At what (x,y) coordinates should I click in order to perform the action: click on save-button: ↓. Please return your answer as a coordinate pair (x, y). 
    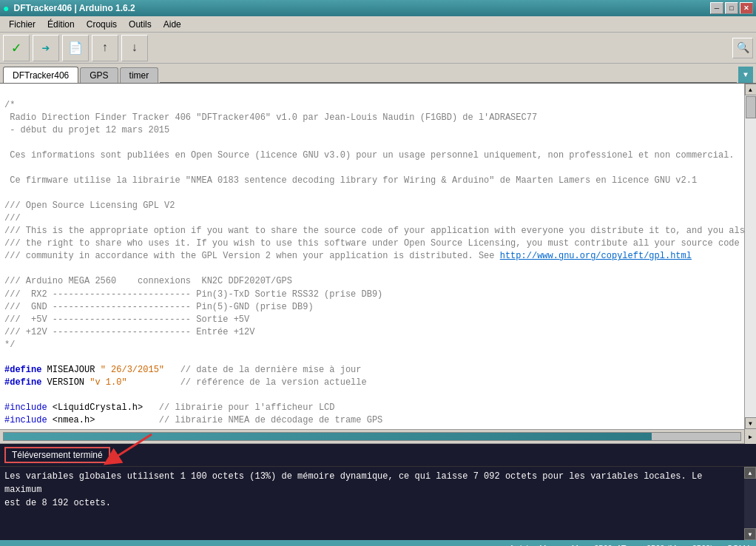
    Looking at the image, I should click on (135, 48).